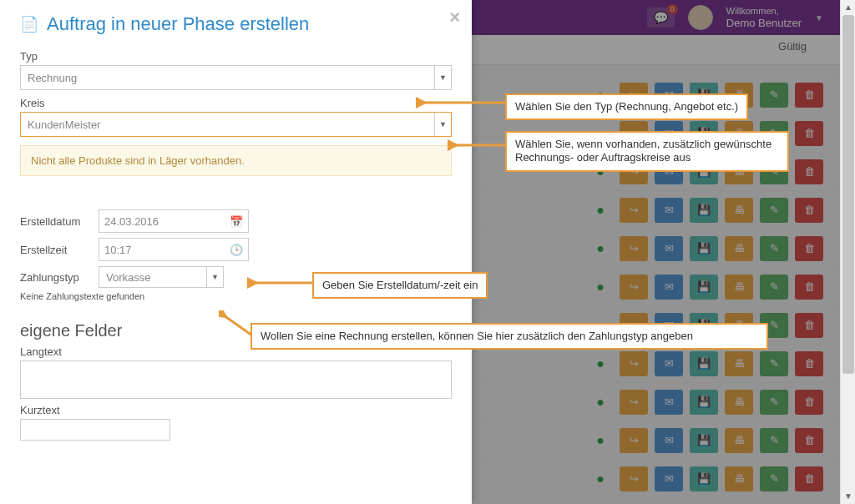 The height and width of the screenshot is (504, 855). I want to click on langtext-input, so click(235, 380).